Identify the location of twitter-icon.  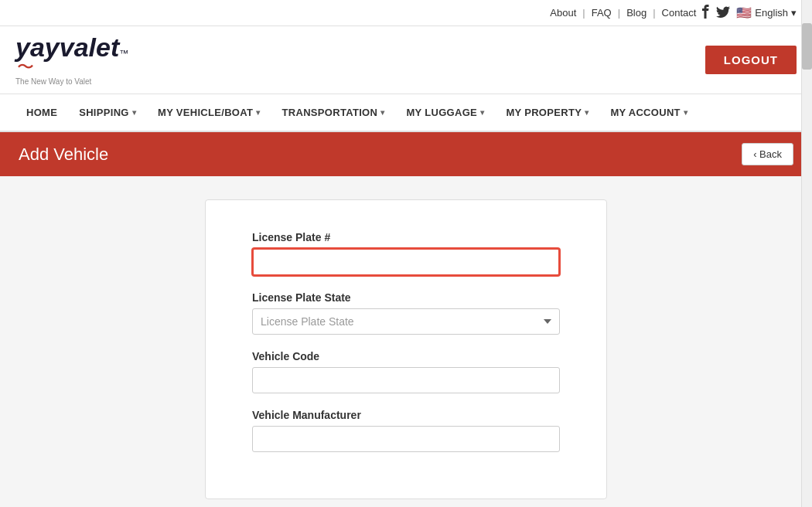
(723, 13).